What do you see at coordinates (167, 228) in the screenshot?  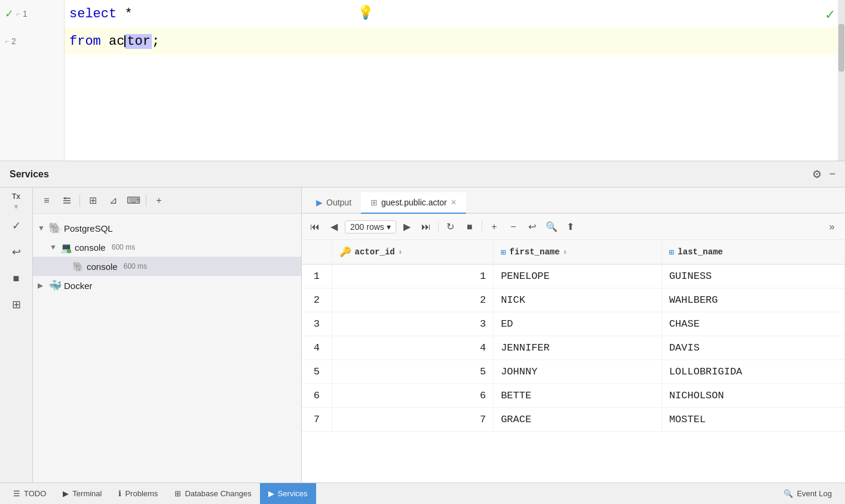 I see `tree-item-postgresql: ▼ 🐘 PostgreSQL` at bounding box center [167, 228].